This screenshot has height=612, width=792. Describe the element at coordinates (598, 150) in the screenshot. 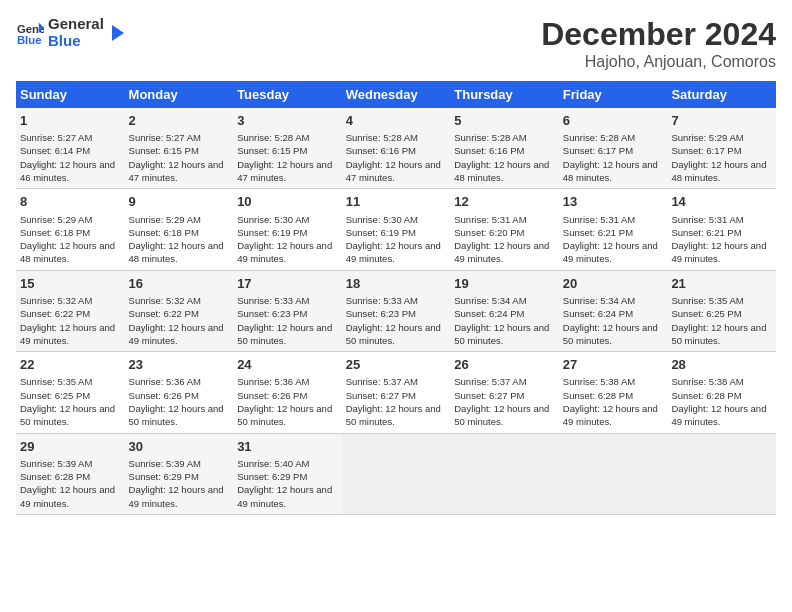

I see `sunset-label: Sunset: 6:17 PM` at that location.